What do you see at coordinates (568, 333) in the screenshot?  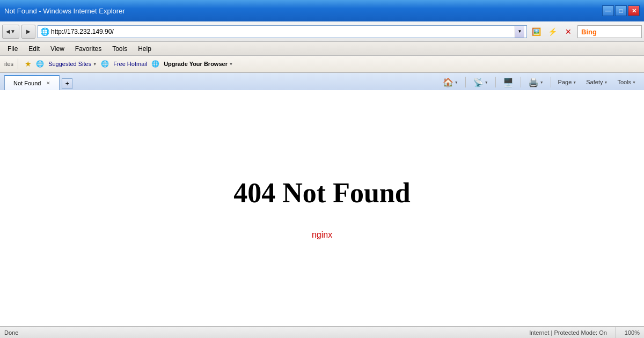 I see `zone-text: Internet | Protected Mode: On` at bounding box center [568, 333].